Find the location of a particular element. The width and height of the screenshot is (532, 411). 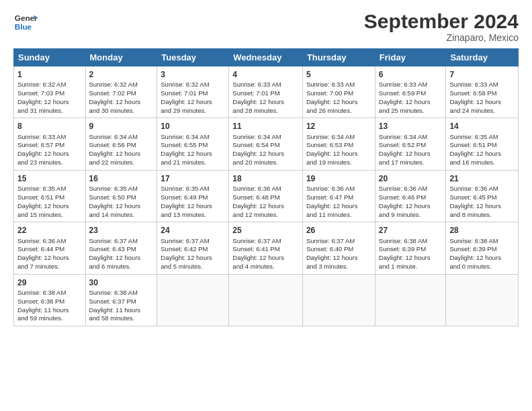

day-info-line: Sunset: 6:41 PM is located at coordinates (266, 250).